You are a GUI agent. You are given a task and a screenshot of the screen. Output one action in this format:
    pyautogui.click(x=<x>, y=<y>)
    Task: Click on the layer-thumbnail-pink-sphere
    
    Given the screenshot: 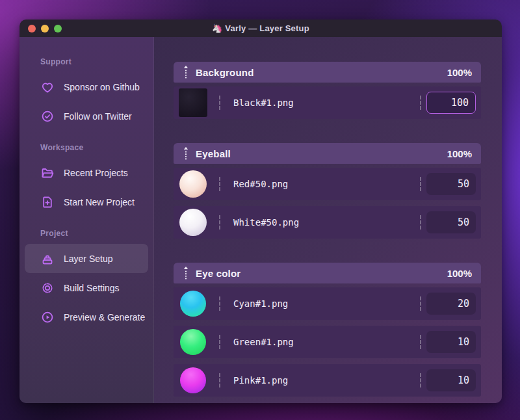 What is the action you would take?
    pyautogui.click(x=193, y=380)
    